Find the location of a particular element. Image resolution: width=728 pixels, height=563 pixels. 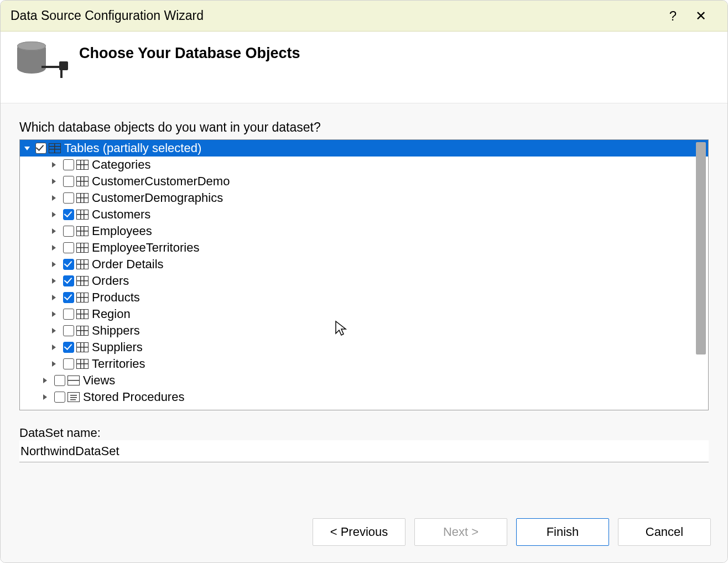

cancel-button-label: Cancel is located at coordinates (664, 532).